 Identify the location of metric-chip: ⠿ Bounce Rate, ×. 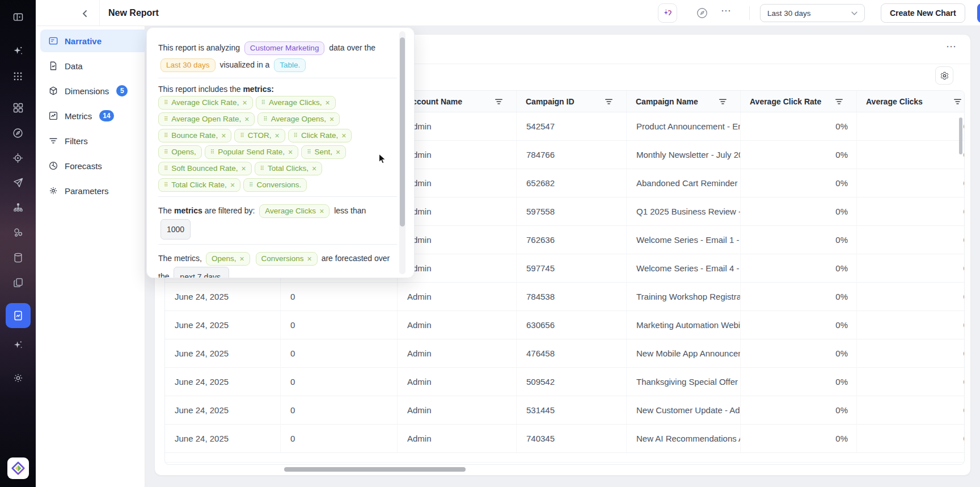
(195, 136).